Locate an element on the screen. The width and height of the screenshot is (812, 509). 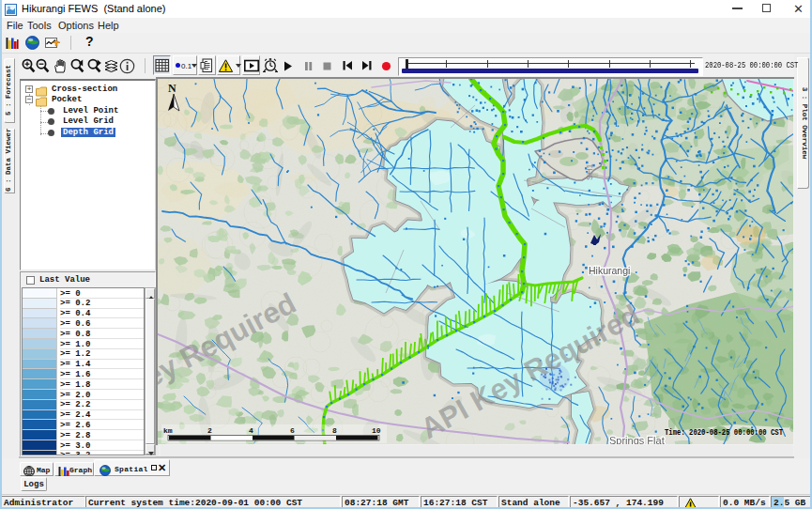
svg-text: km is located at coordinates (168, 430).